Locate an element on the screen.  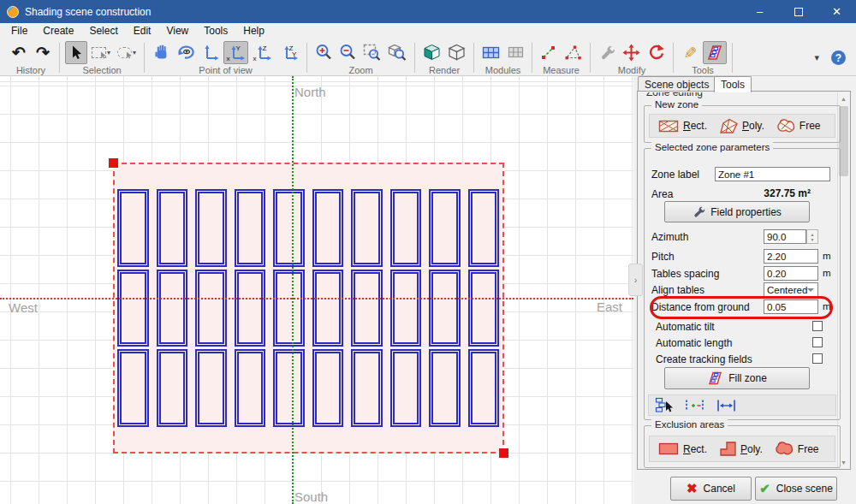
undo-button: ↶ is located at coordinates (19, 53).